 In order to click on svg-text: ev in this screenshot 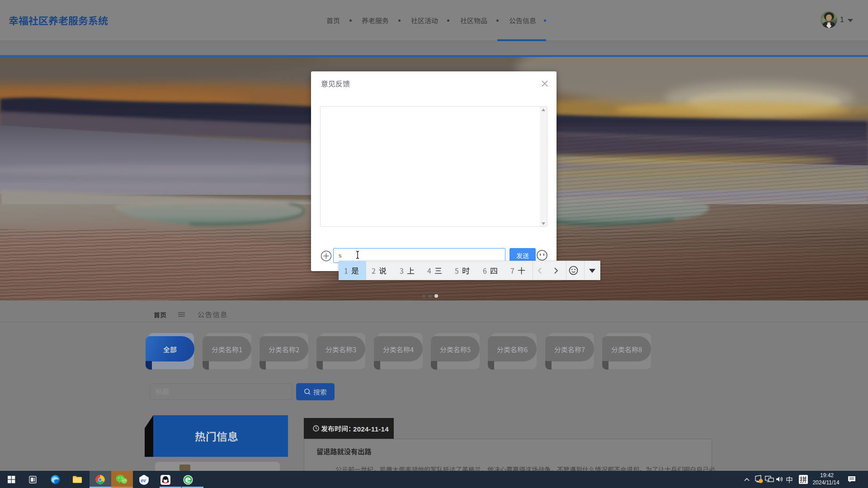, I will do `click(144, 481)`.